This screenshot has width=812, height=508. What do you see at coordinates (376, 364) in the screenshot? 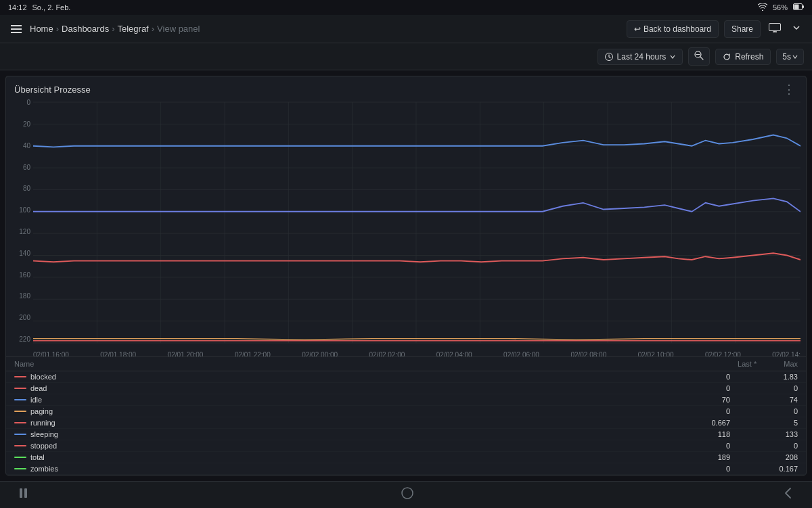
I see `legend-col-name: Name` at bounding box center [376, 364].